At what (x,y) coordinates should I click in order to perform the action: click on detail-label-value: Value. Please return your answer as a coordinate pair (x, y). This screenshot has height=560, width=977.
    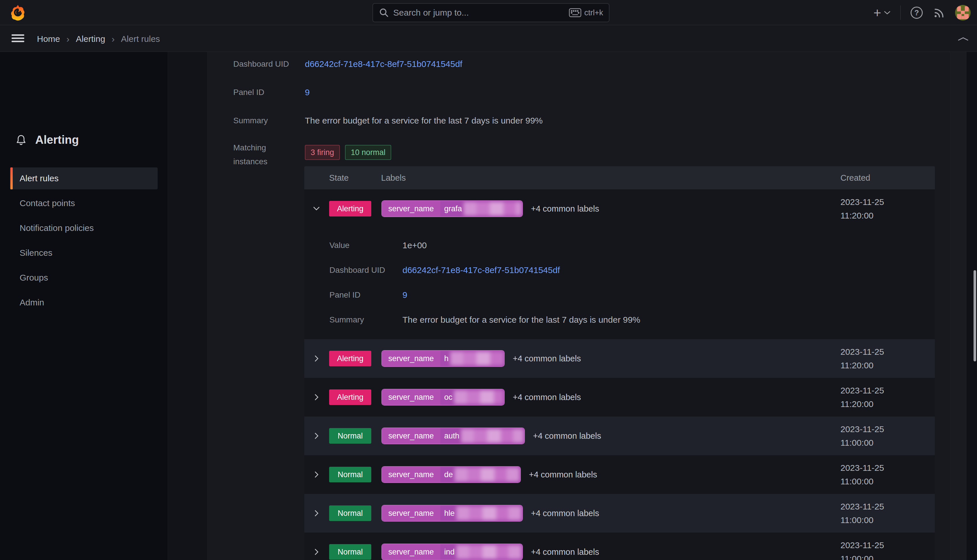
    Looking at the image, I should click on (339, 245).